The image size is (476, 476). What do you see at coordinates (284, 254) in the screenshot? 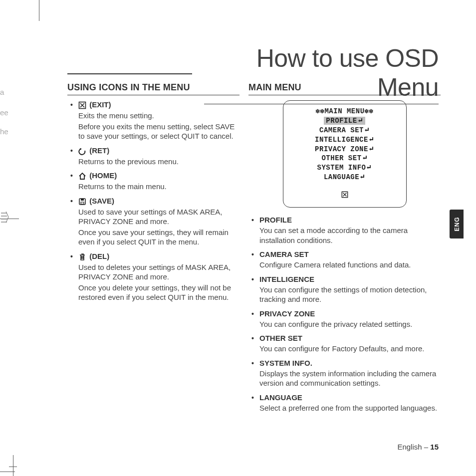
I see `menu-desc-label: CAMERA SET` at bounding box center [284, 254].